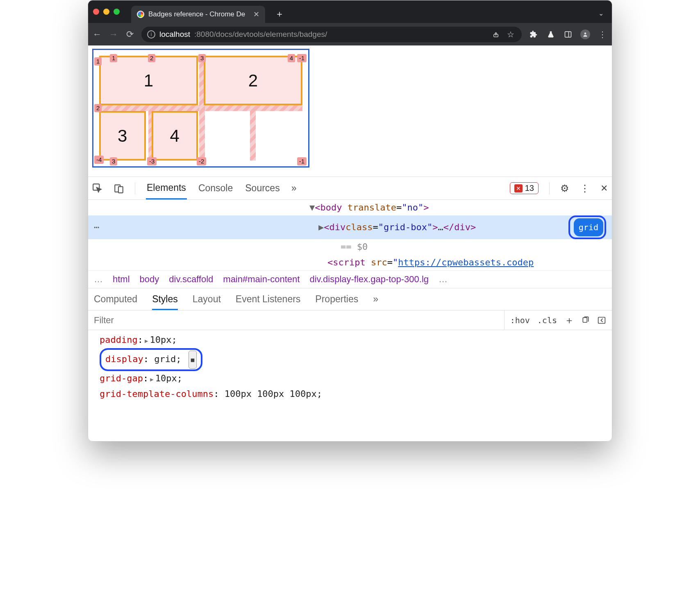  Describe the element at coordinates (350, 263) in the screenshot. I see `dom-node-script: <script src="https://cpwebassets.codep` at that location.